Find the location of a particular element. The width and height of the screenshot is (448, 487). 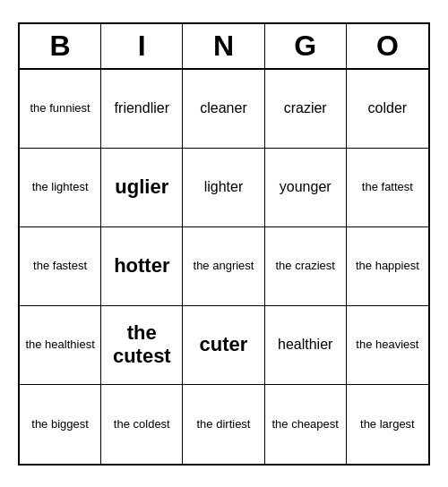

header-letter: N is located at coordinates (224, 47).